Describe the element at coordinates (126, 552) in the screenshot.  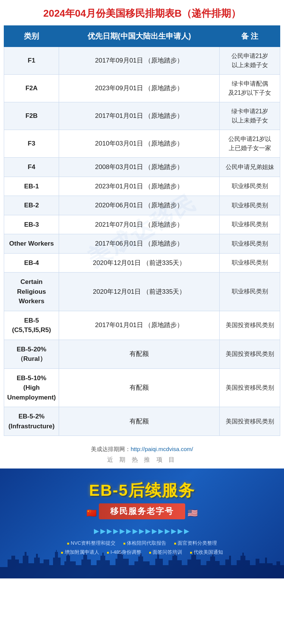
I see `service-label-5: I-485身份调整` at that location.